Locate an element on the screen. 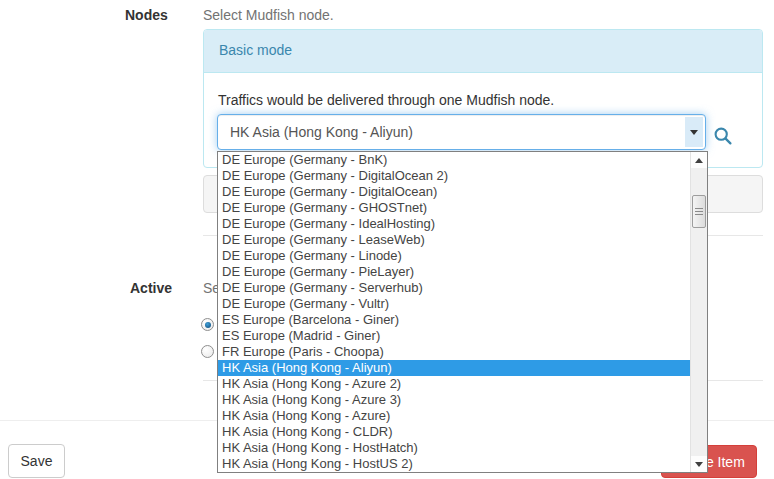  node-option: HK Asia (Hong Kong - Aliyun) is located at coordinates (454, 368).